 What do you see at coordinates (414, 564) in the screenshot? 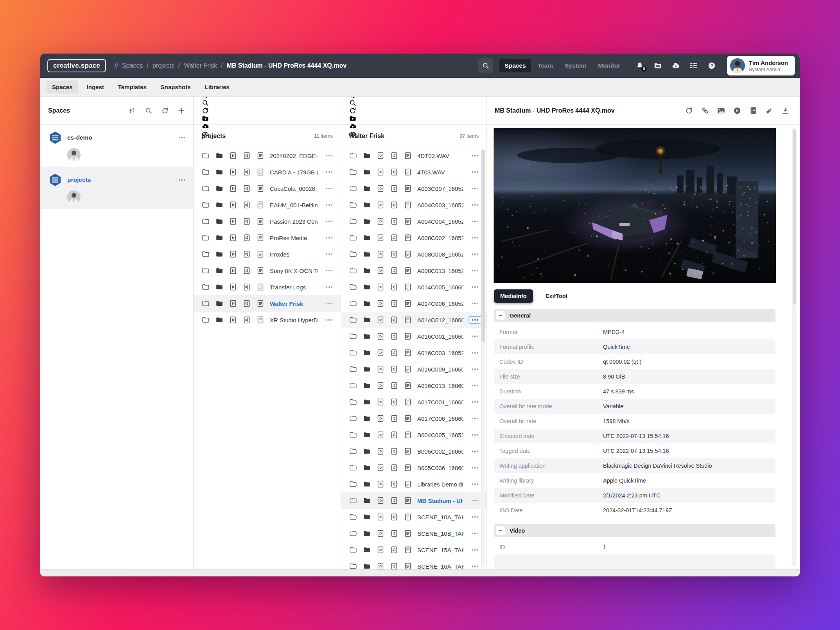
I see `list-item: SCENE_16A_TAKE_2_stereo_05.wav` at bounding box center [414, 564].